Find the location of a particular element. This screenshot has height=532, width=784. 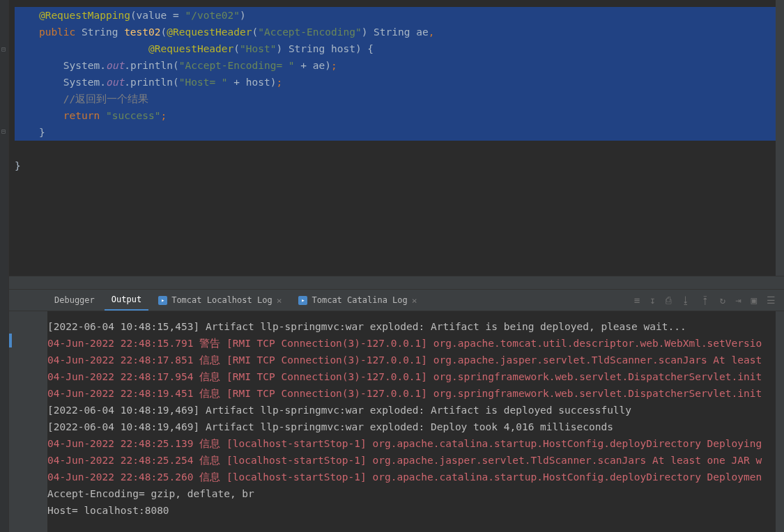

download-icon: ⭳ is located at coordinates (686, 300).